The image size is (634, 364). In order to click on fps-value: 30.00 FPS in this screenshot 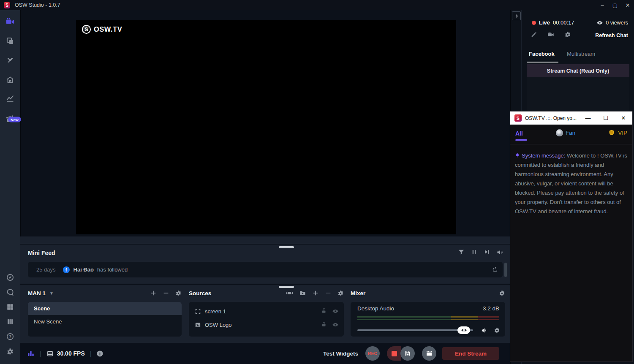, I will do `click(71, 353)`.